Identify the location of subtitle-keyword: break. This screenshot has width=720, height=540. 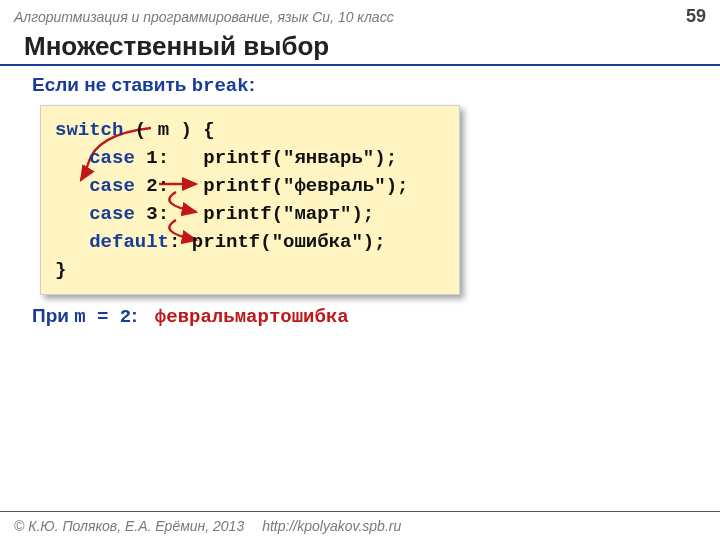
(220, 86).